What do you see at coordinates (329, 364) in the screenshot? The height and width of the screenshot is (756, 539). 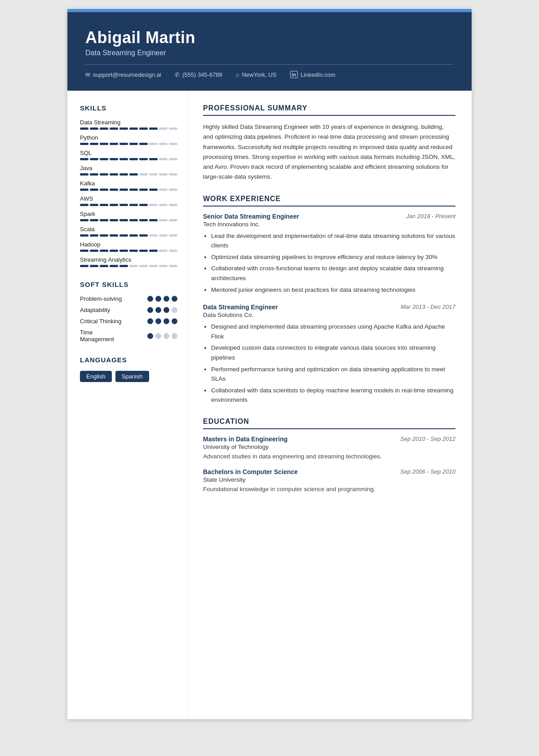 I see `job-bullets: Designed and implemented data streaming …` at bounding box center [329, 364].